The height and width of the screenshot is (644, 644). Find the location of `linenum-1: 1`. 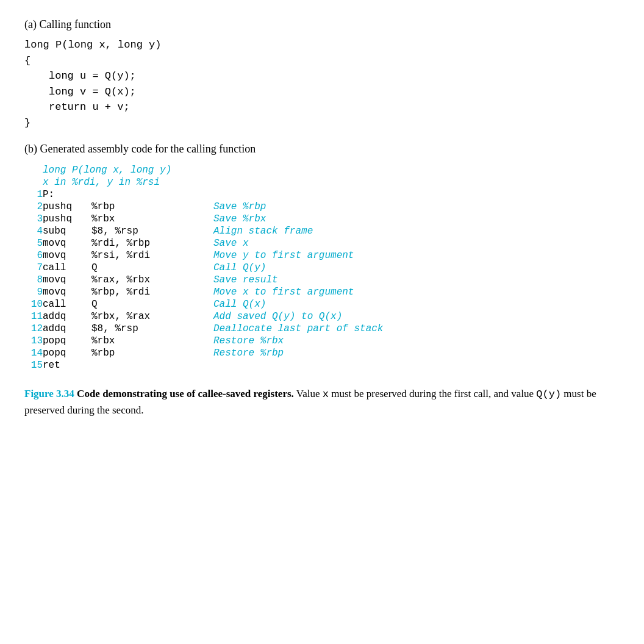

linenum-1: 1 is located at coordinates (34, 195).